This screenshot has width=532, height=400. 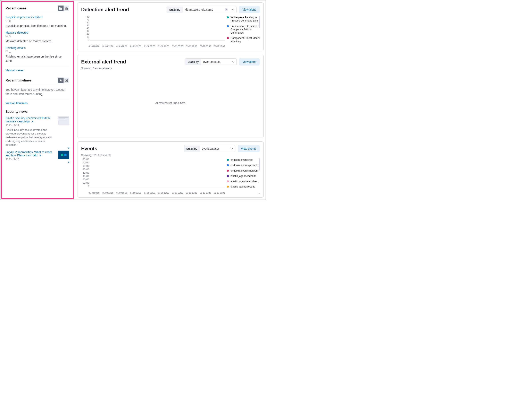 I want to click on panel-title: External alert trend, so click(x=103, y=62).